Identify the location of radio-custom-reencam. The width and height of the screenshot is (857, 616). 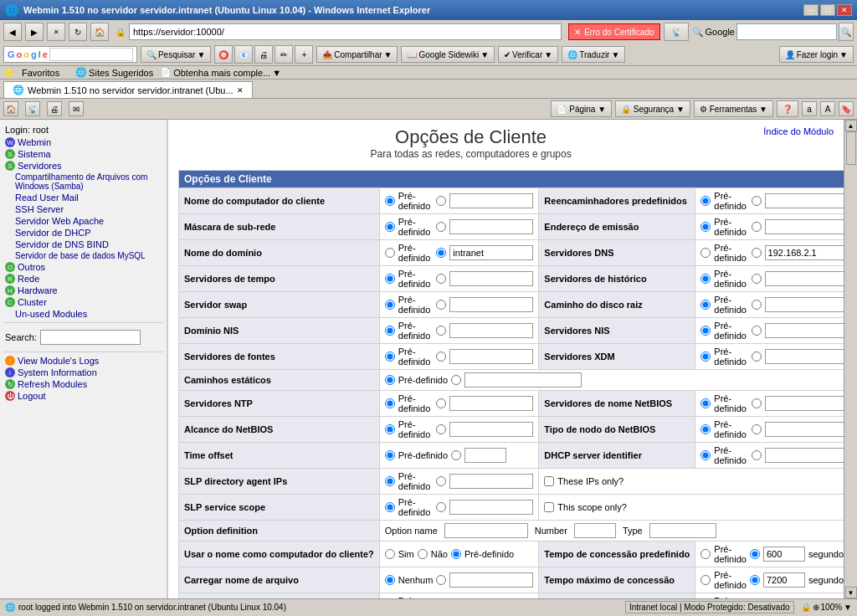
(757, 201).